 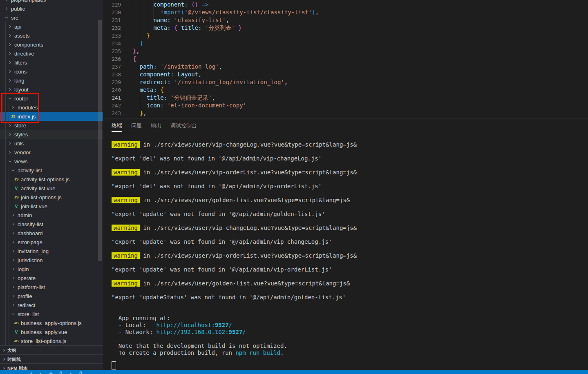 What do you see at coordinates (346, 12) in the screenshot?
I see `code-line-230: 230 import('@/views/classify-list/classi…` at bounding box center [346, 12].